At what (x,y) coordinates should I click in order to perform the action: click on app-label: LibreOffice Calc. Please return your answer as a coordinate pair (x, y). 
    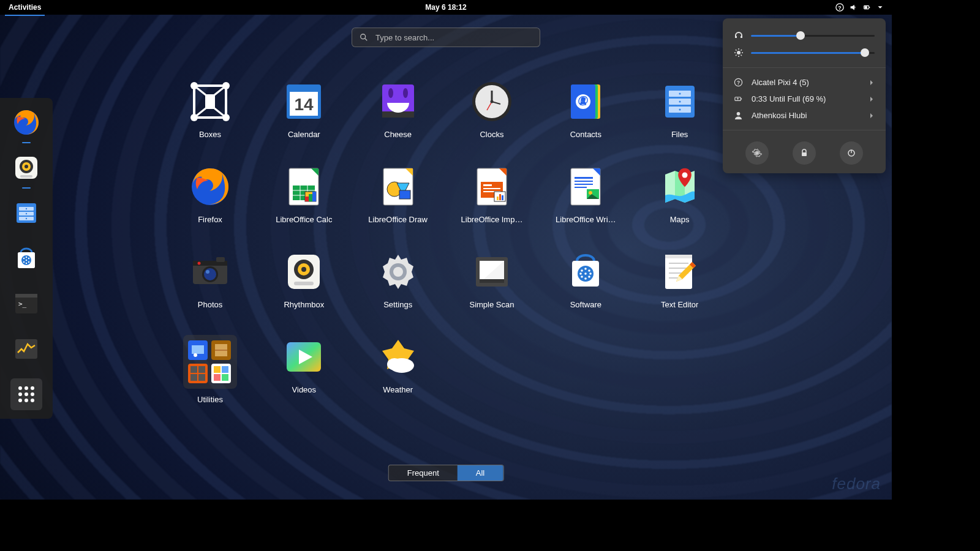
    Looking at the image, I should click on (304, 219).